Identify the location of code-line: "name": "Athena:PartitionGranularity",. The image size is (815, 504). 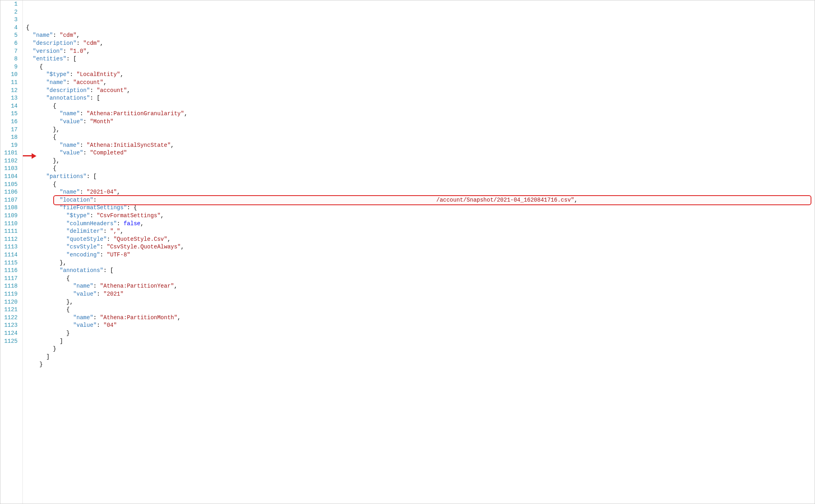
(420, 114).